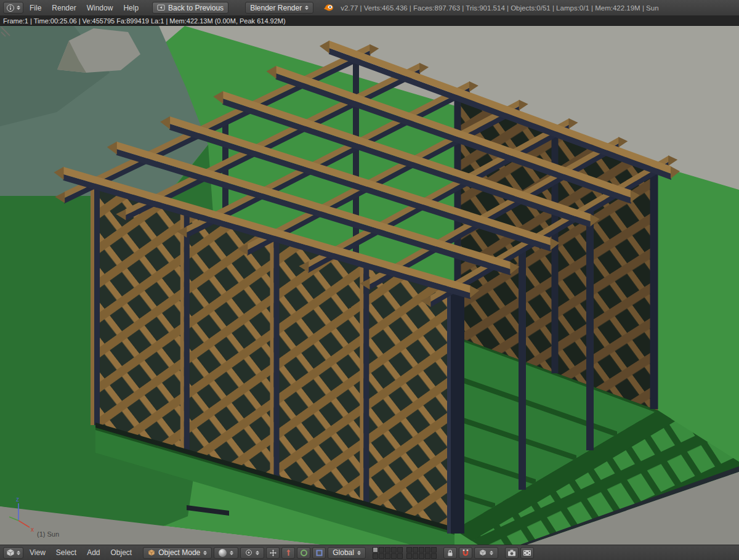 The height and width of the screenshot is (560, 739). I want to click on info-header: File Render Window Help Back to Previous…, so click(370, 8).